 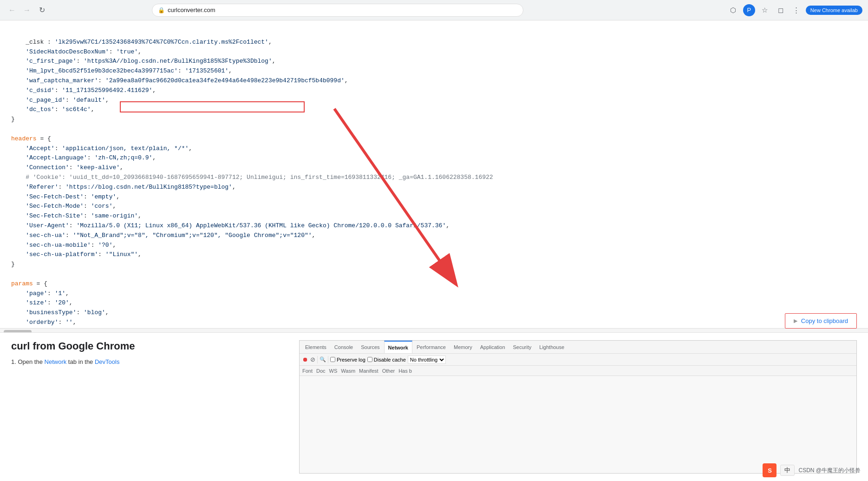 I want to click on network-link: Network, so click(x=56, y=362).